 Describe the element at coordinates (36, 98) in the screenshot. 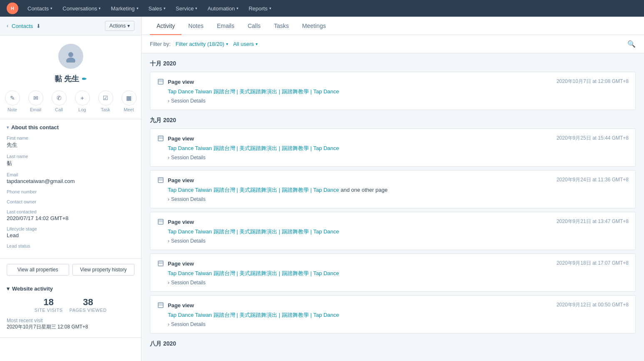

I see `email-icon: ✉` at that location.